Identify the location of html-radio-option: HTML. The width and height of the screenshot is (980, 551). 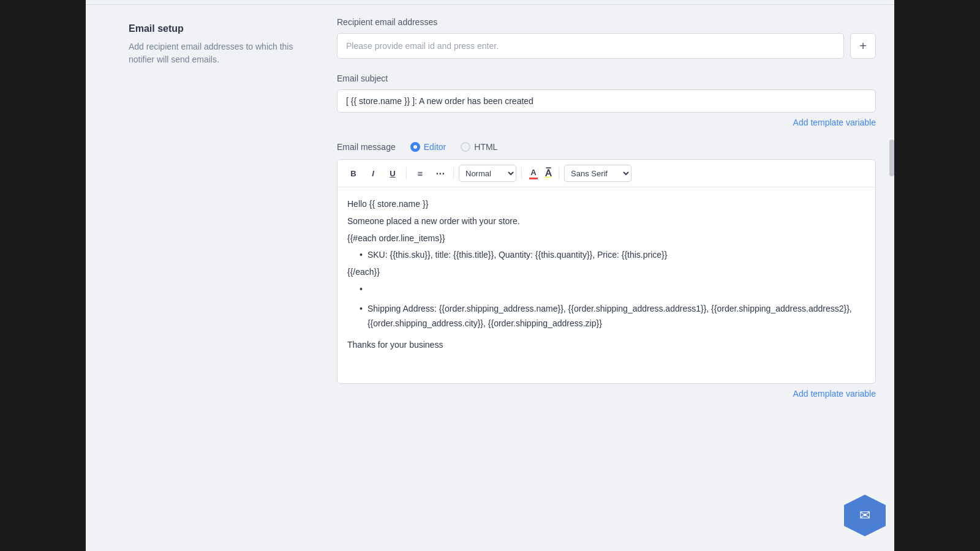
(479, 147).